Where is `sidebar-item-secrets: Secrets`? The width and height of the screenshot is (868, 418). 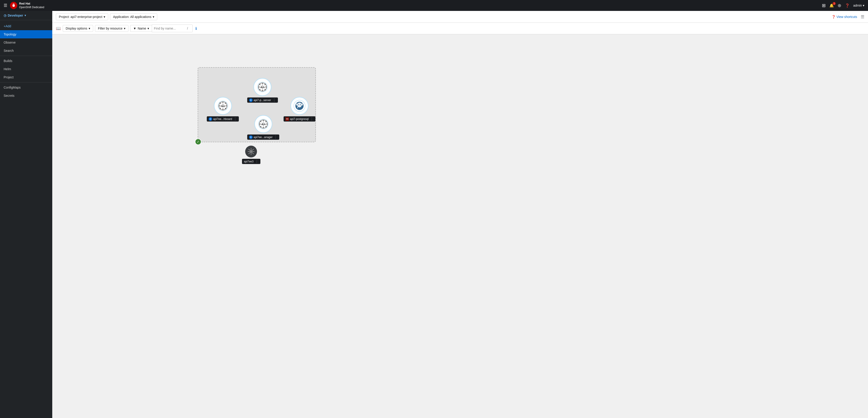 sidebar-item-secrets: Secrets is located at coordinates (26, 96).